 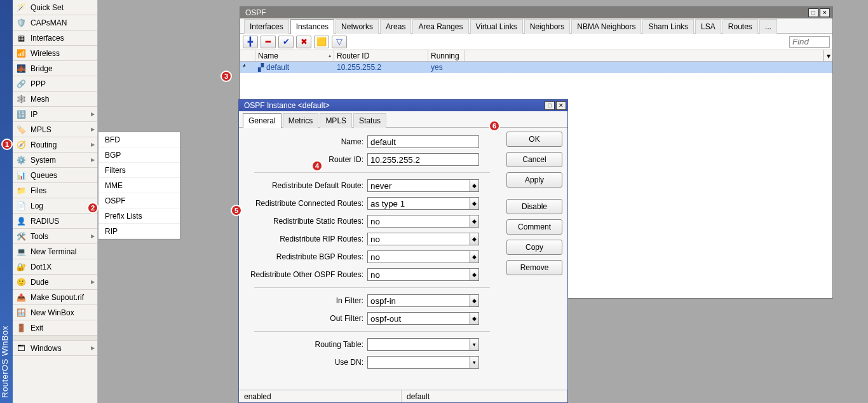 I want to click on instance-titlebar: OSPF Instance <default> □ ✕, so click(x=403, y=106).